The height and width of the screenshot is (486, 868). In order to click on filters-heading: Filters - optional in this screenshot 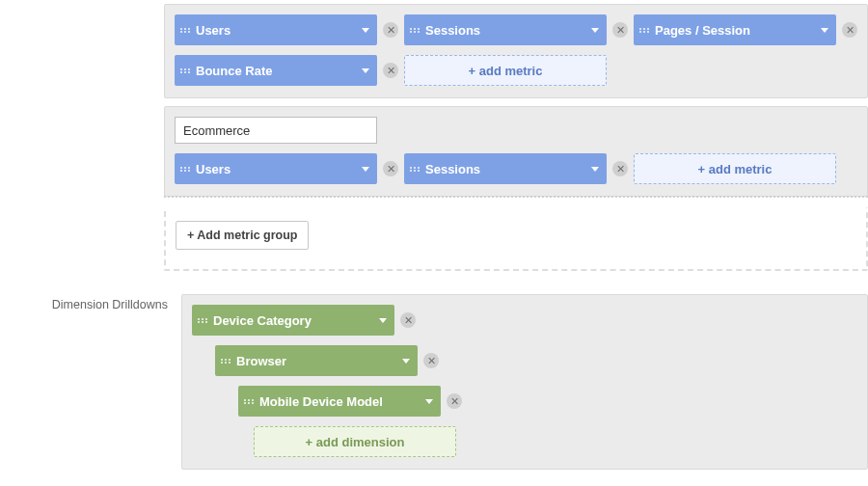, I will do `click(438, 478)`.